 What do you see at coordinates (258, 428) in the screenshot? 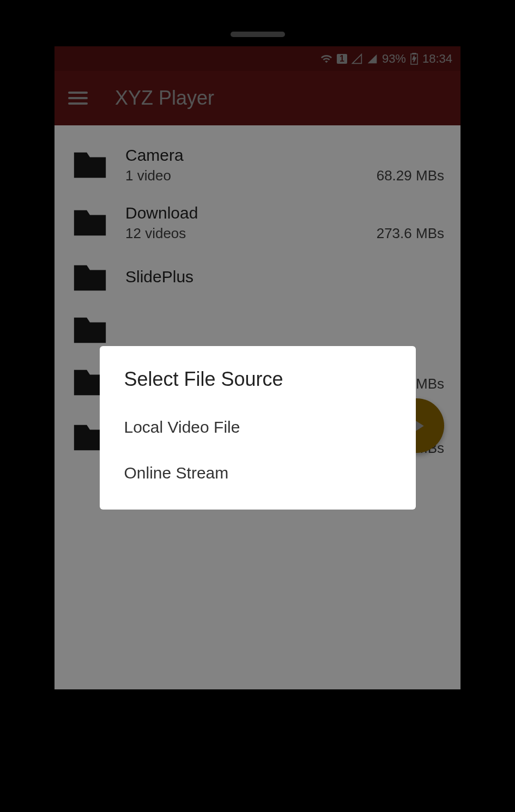
I see `file-source-dialog: Select File Source Local Video File Onli…` at bounding box center [258, 428].